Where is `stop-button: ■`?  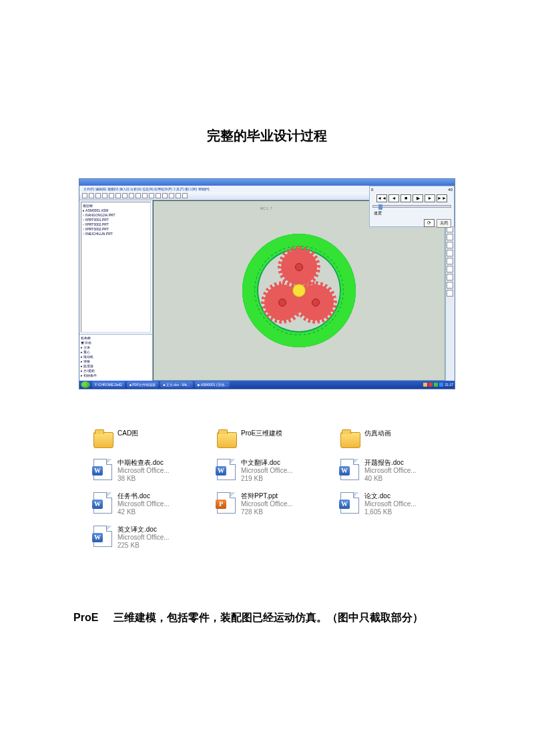
stop-button: ■ is located at coordinates (406, 198).